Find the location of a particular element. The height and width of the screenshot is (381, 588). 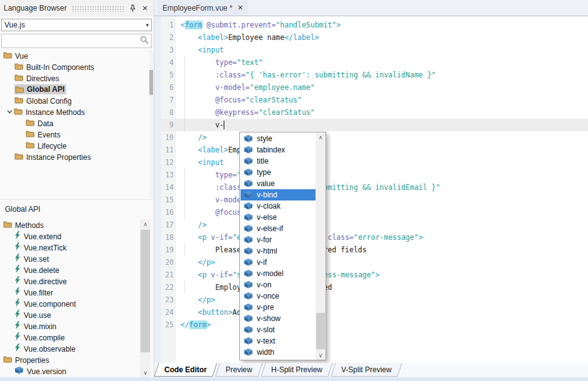

tab-employeeform-vue: EmployeeForm.vue * ✕ is located at coordinates (202, 7).